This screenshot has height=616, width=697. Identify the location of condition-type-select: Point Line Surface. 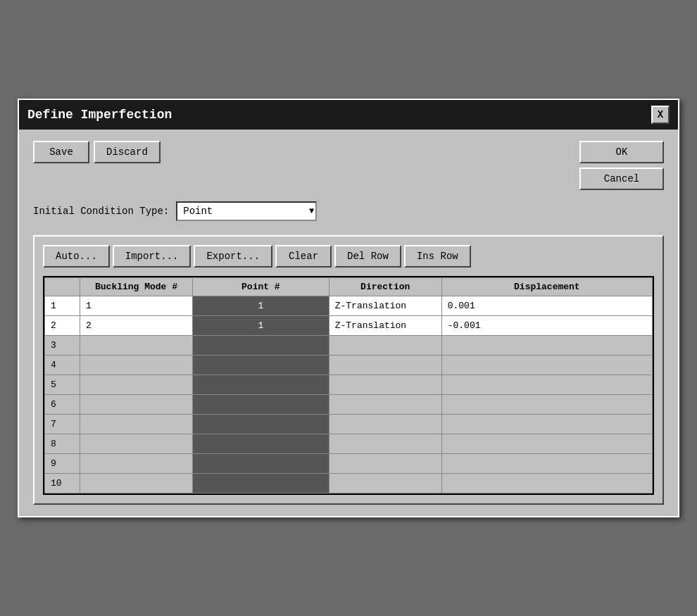
(246, 211).